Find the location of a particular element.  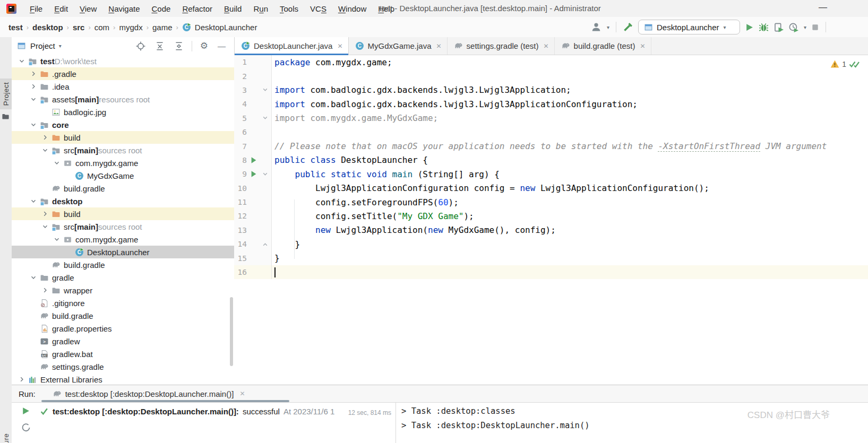

expand-all-icon is located at coordinates (160, 46).